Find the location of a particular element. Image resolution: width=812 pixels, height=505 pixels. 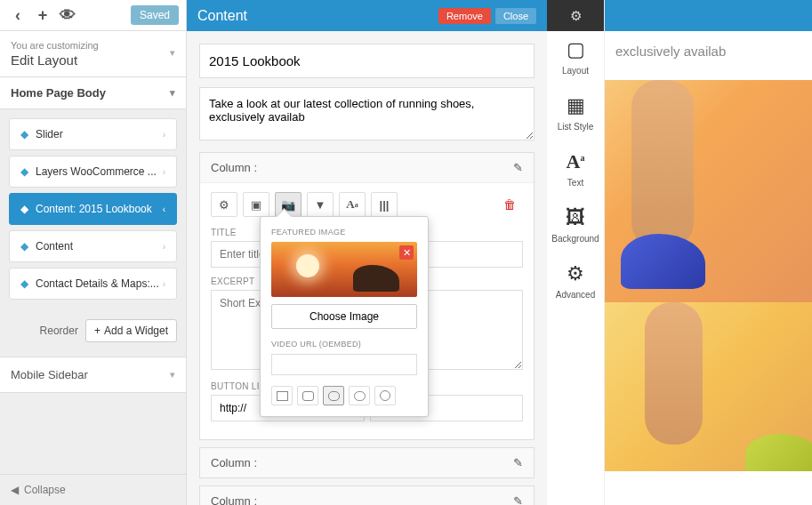

add-icon: + is located at coordinates (43, 15).